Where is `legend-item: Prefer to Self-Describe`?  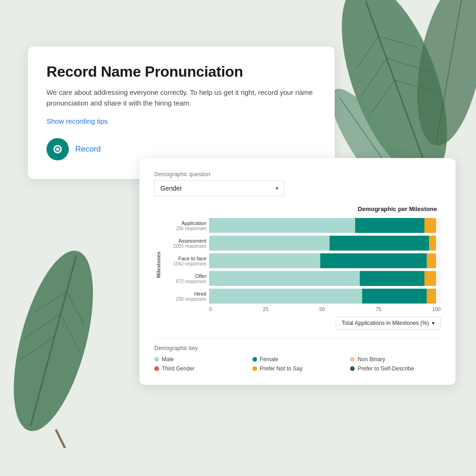
legend-item: Prefer to Self-Describe is located at coordinates (395, 369).